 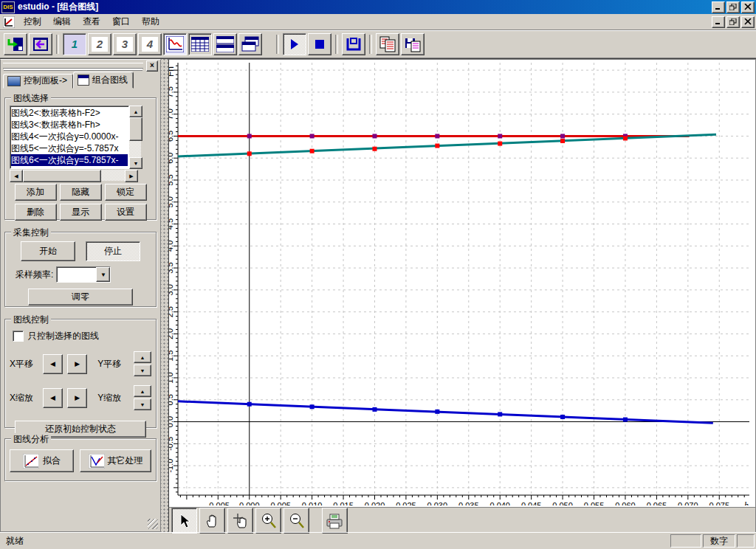 I want to click on hide-curve-button: 隐藏, so click(x=81, y=192).